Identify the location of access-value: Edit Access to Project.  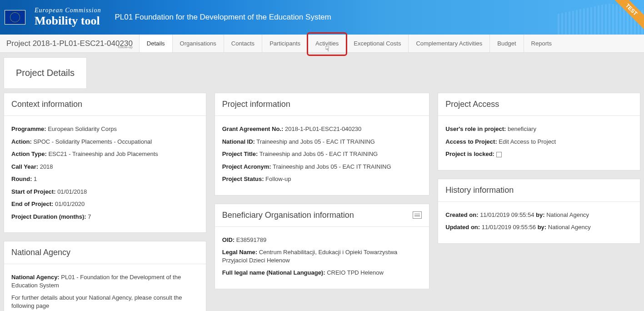
(527, 142).